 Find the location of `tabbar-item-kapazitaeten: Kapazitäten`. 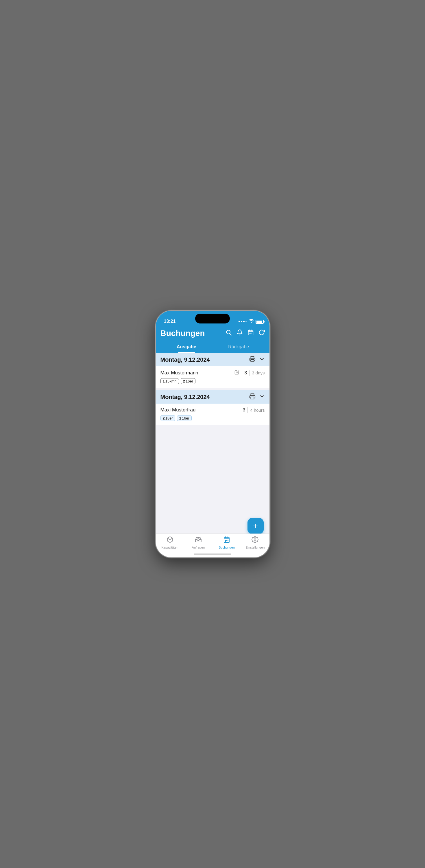

tabbar-item-kapazitaeten: Kapazitäten is located at coordinates (170, 542).